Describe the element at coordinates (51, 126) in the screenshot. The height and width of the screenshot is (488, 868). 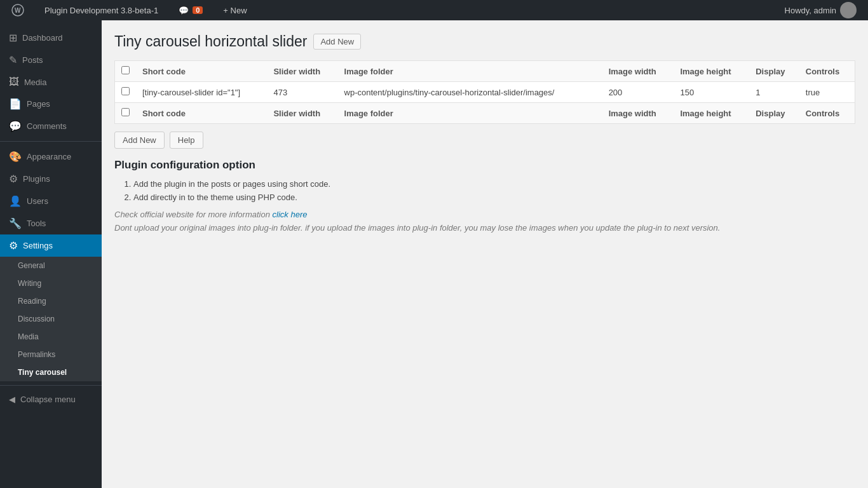
I see `sidebar-item-comments: 💬 Comments` at that location.